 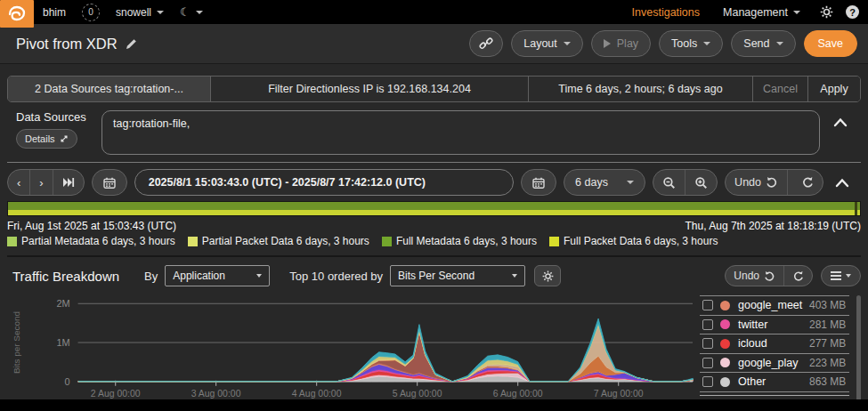 What do you see at coordinates (324, 182) in the screenshot?
I see `time-range-input: 2025/8/1 15:03:43.0 (UTC) - 2025/8/7 17:…` at bounding box center [324, 182].